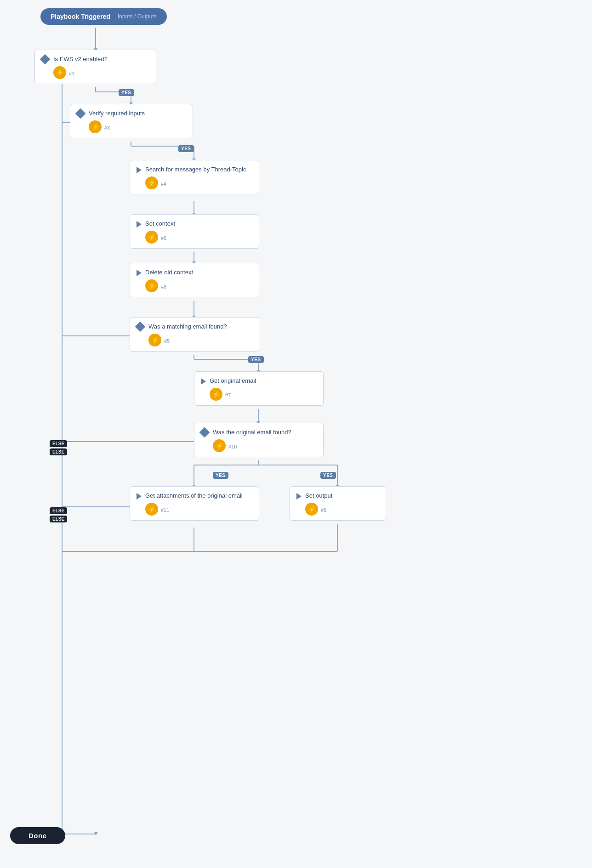 The image size is (592, 868). I want to click on node-6-num: #6, so click(164, 238).